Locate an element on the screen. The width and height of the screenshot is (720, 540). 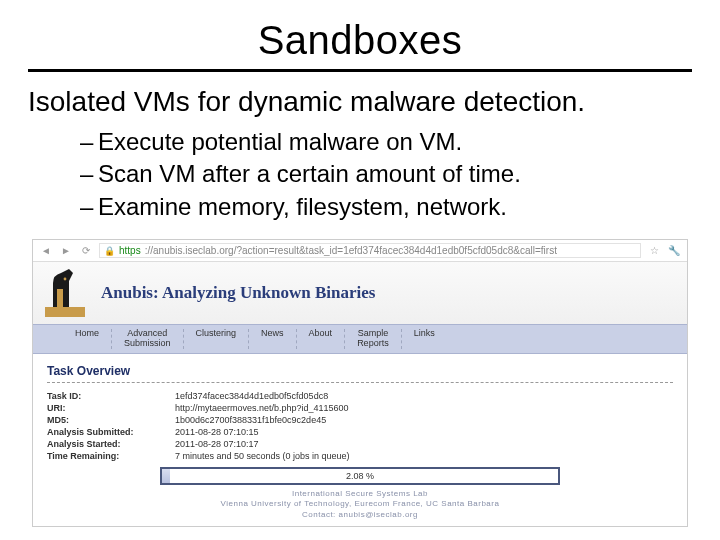
site-brand: Anubis: Analyzing Unknown Binaries is located at coordinates (238, 293).